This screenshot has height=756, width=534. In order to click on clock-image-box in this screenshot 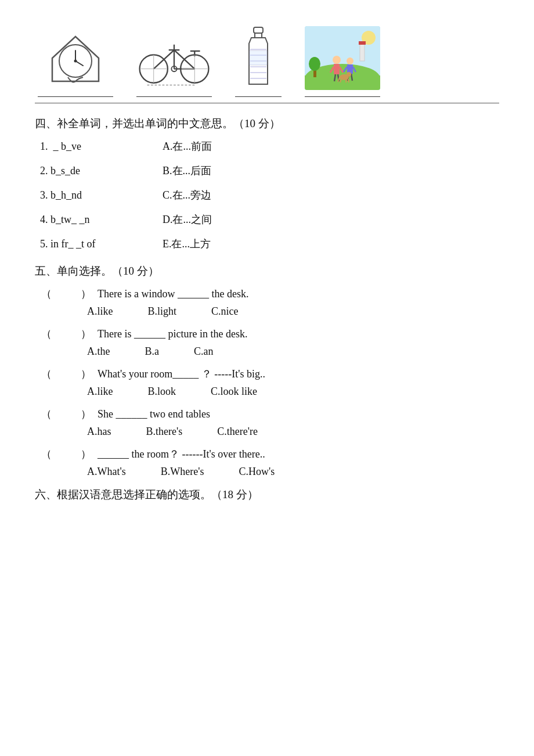, I will do `click(75, 58)`.